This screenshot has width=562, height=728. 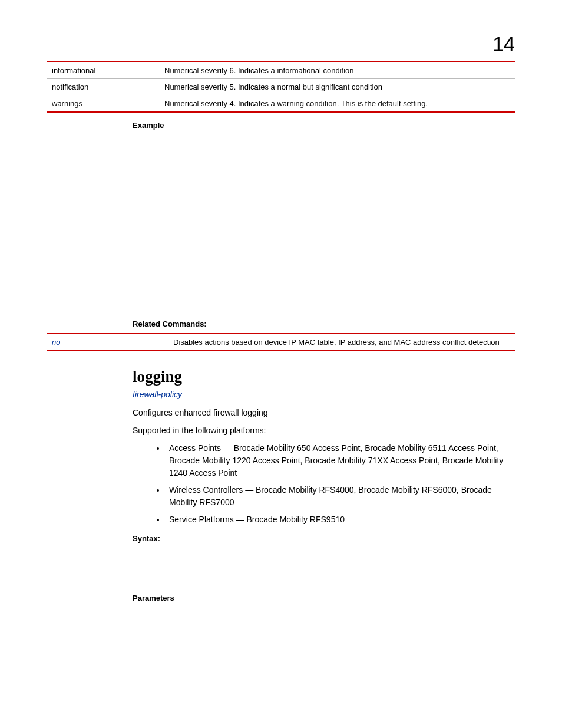 I want to click on parameters-label: Parameters, so click(x=324, y=598).